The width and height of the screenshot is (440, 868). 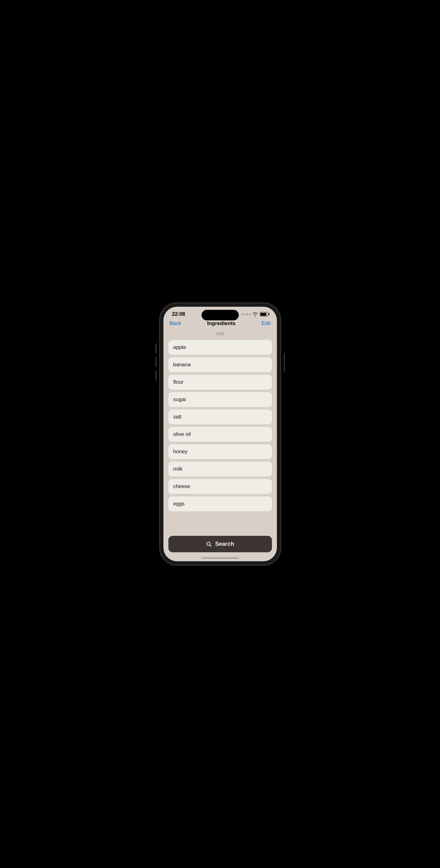 What do you see at coordinates (178, 314) in the screenshot?
I see `status-time: 22:08` at bounding box center [178, 314].